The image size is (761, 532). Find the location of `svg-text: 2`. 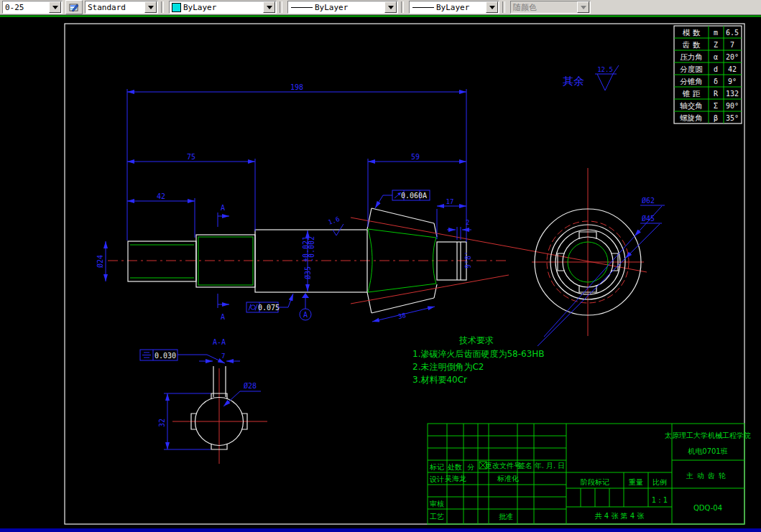

svg-text: 2 is located at coordinates (467, 223).